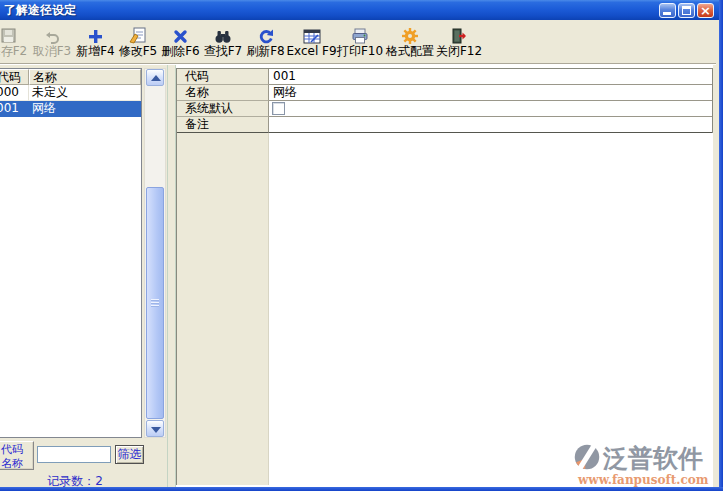  What do you see at coordinates (223, 125) in the screenshot?
I see `field-label-remark: 备注` at bounding box center [223, 125].